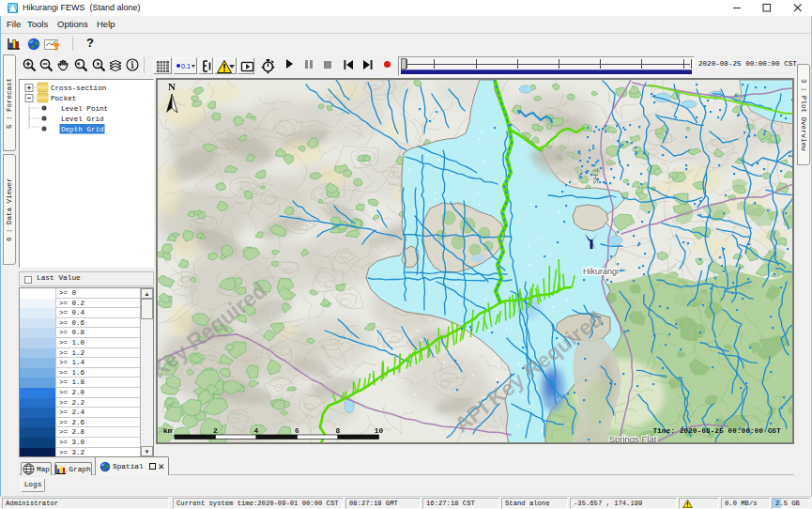 The height and width of the screenshot is (509, 812). What do you see at coordinates (168, 430) in the screenshot?
I see `svg-text: km` at bounding box center [168, 430].